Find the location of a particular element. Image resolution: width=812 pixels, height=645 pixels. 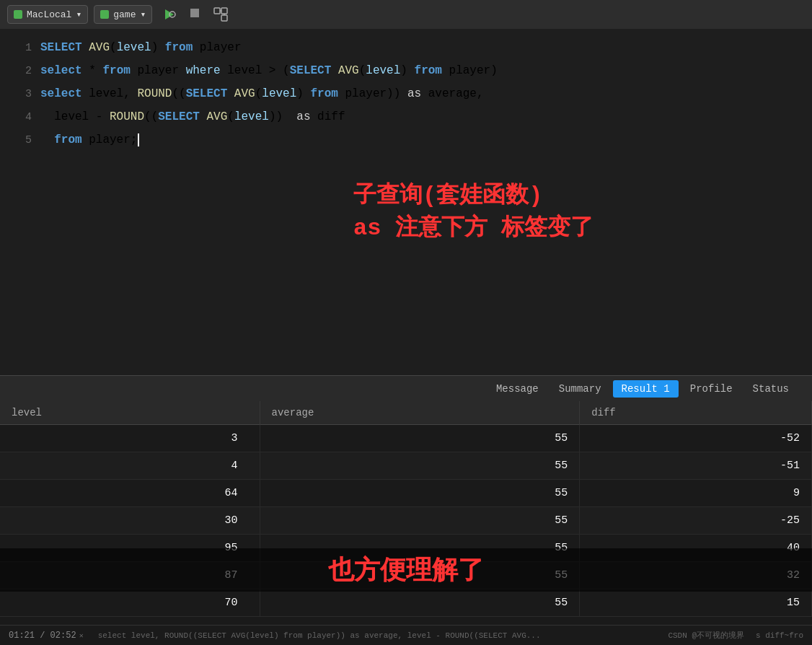

table-cell-2: 15 is located at coordinates (696, 603).